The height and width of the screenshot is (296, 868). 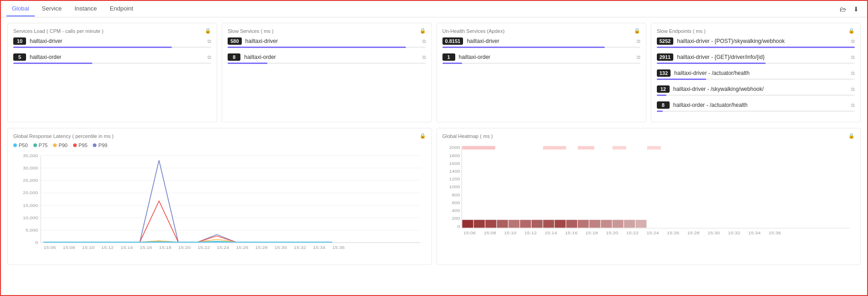 What do you see at coordinates (852, 31) in the screenshot?
I see `slow-endpoints-lock-icon: 🔒` at bounding box center [852, 31].